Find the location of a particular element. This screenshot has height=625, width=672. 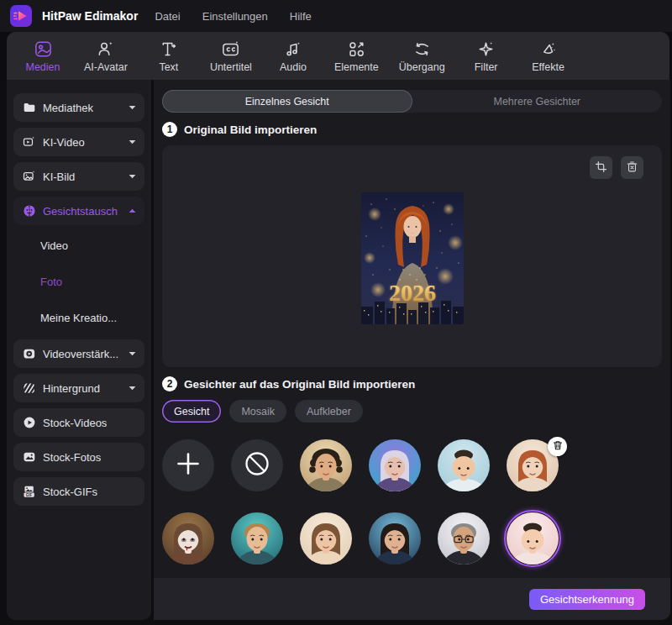

avatar-blonde-woman-neon is located at coordinates (395, 465).